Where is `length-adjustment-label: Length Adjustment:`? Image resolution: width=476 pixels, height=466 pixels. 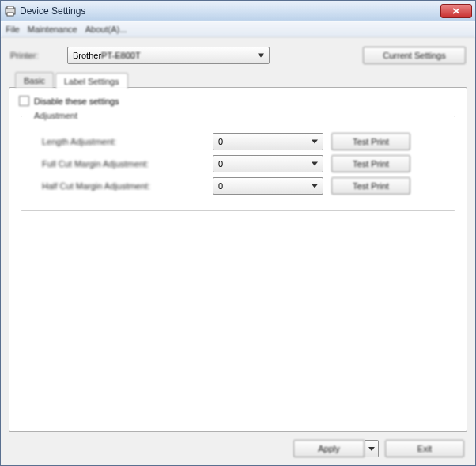
length-adjustment-label: Length Adjustment: is located at coordinates (118, 142).